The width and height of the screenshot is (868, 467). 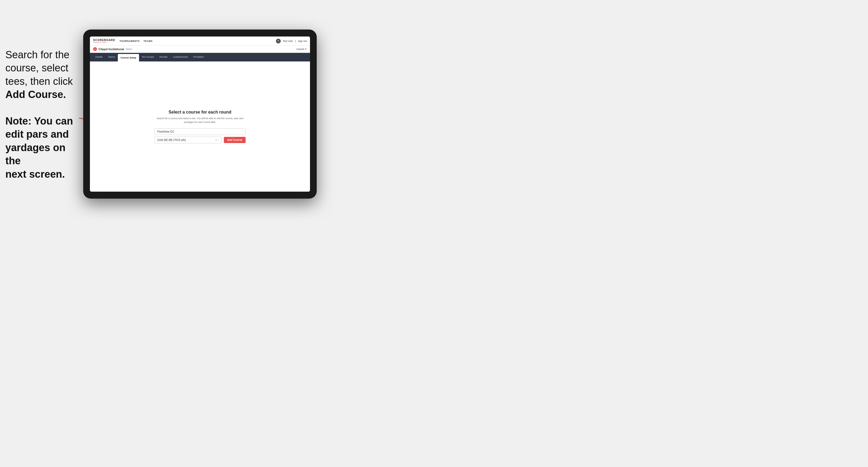 What do you see at coordinates (288, 41) in the screenshot?
I see `user-label: Test User` at bounding box center [288, 41].